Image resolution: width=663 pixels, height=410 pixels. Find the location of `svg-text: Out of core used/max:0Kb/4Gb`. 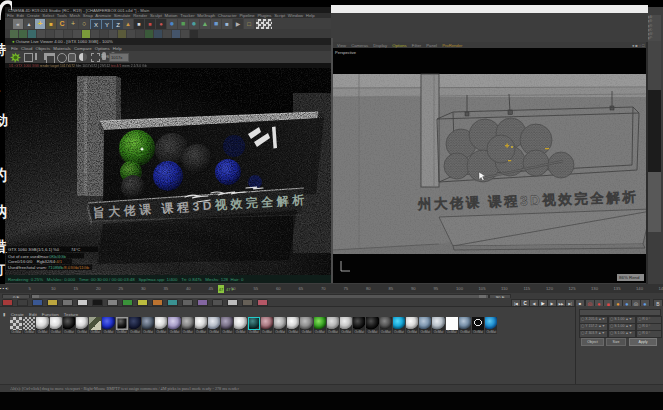

svg-text: Out of core used/max:0Kb/4Gb is located at coordinates (37, 256).